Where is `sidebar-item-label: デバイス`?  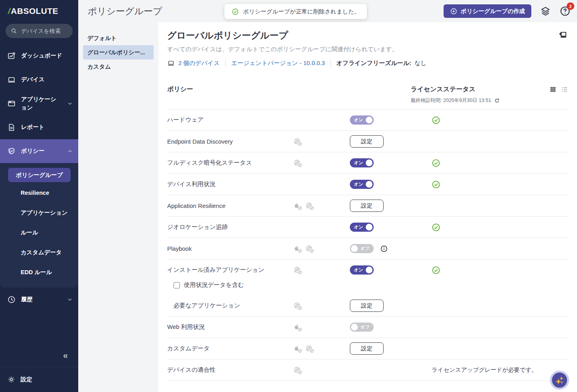
sidebar-item-label: デバイス is located at coordinates (47, 79).